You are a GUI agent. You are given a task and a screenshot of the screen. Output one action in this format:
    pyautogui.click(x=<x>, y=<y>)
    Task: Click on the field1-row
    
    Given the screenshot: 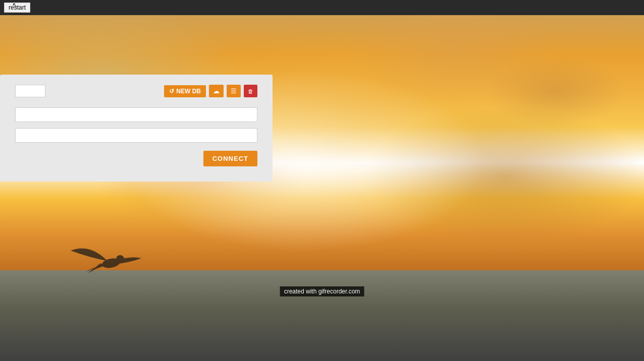 What is the action you would take?
    pyautogui.click(x=136, y=115)
    